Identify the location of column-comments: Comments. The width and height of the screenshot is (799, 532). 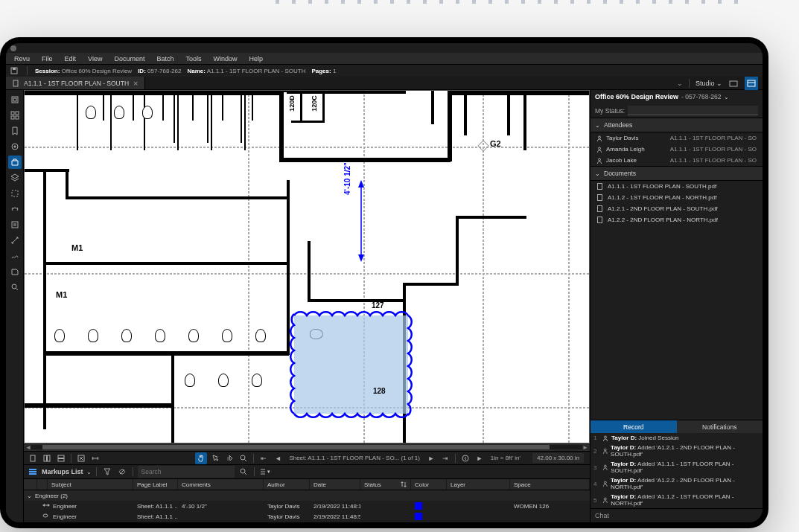
(220, 484).